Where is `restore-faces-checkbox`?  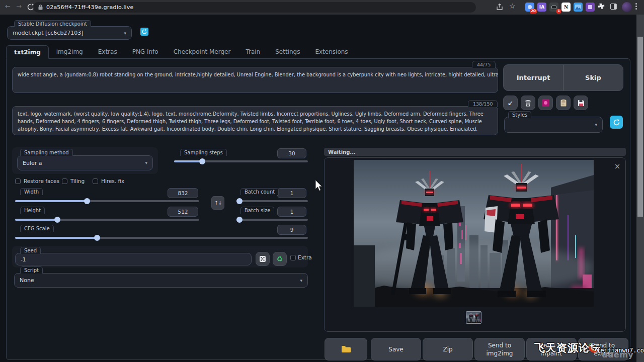 restore-faces-checkbox is located at coordinates (18, 181).